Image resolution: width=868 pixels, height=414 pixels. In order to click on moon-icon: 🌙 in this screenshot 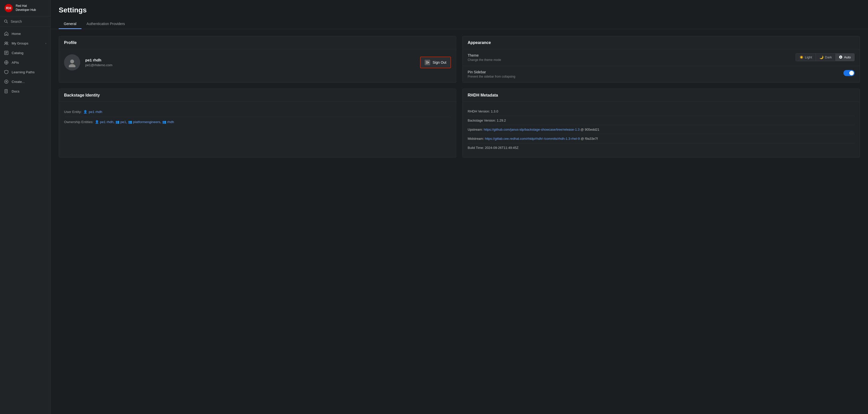, I will do `click(822, 57)`.